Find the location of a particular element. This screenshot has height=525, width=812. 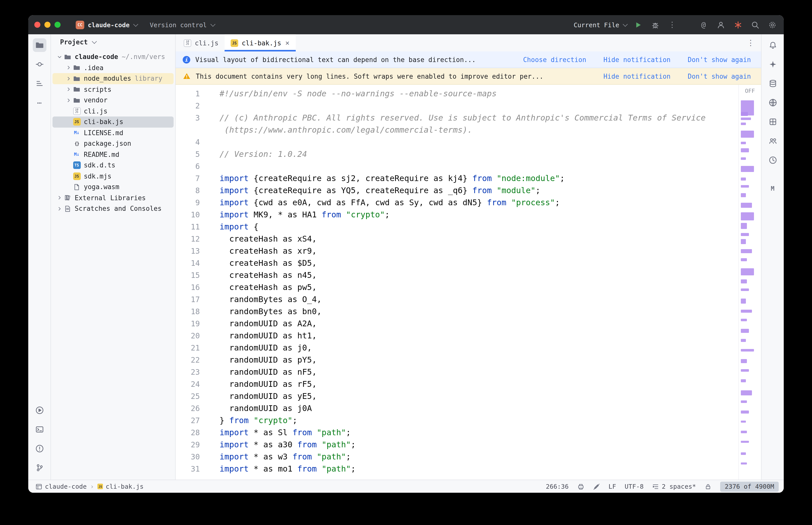

minimize-window-button is located at coordinates (47, 25).